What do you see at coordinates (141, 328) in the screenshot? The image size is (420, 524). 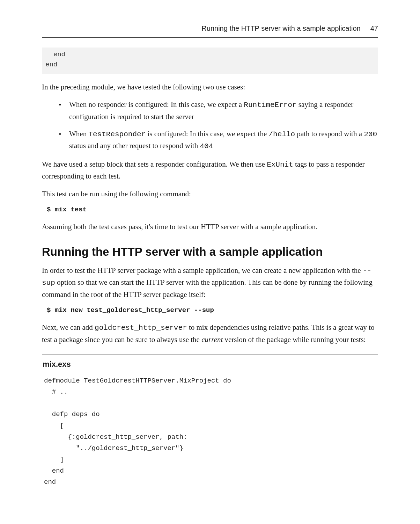 I see `inline-code: goldcrest_http_server` at bounding box center [141, 328].